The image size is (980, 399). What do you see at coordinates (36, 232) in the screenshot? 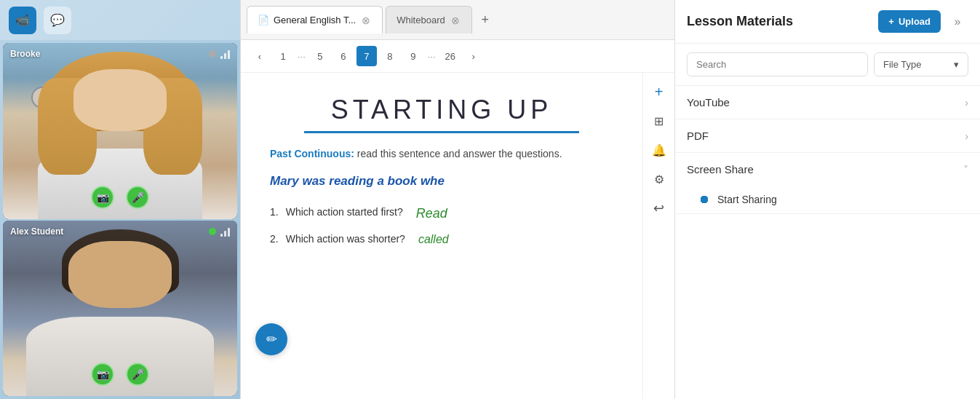
I see `alex-label: Alex Student` at bounding box center [36, 232].